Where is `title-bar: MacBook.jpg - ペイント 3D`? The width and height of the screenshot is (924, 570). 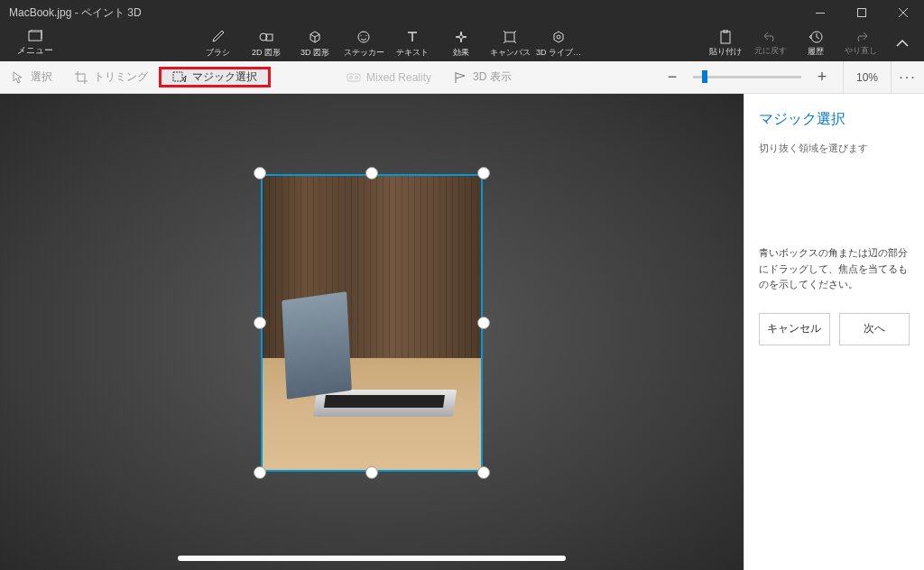
title-bar: MacBook.jpg - ペイント 3D is located at coordinates (462, 13).